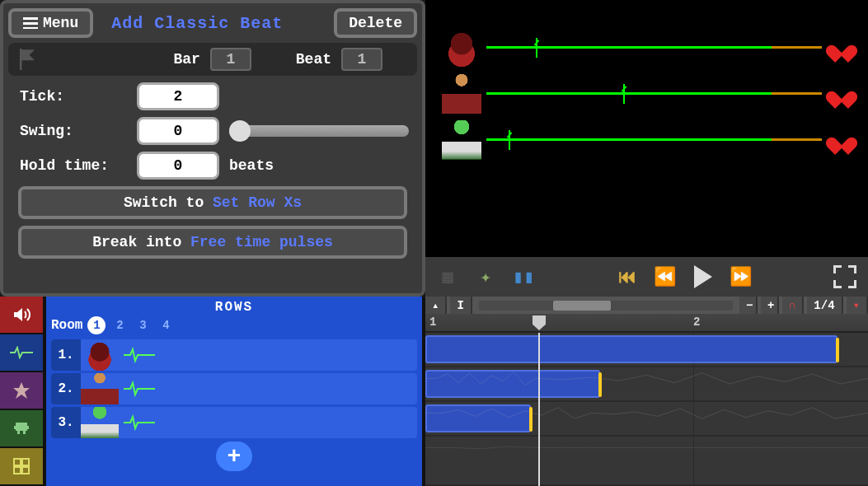 This screenshot has width=868, height=486. I want to click on next-button: ⏩, so click(741, 277).